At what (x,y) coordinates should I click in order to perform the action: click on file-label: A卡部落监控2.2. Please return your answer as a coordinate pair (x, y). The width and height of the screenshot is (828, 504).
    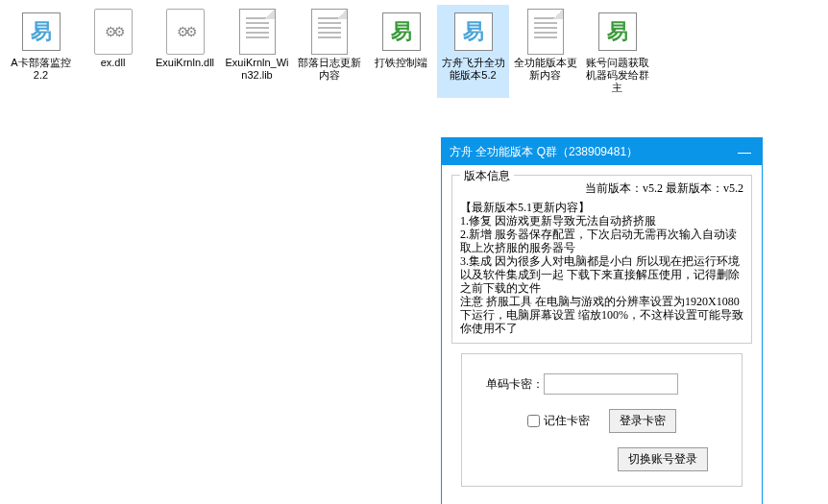
    Looking at the image, I should click on (40, 69).